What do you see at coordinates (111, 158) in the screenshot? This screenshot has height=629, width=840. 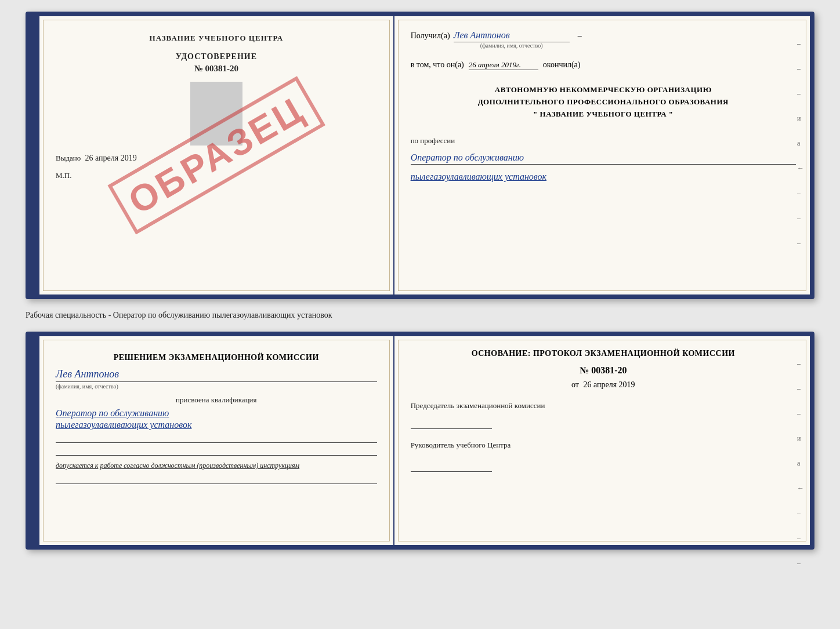 I see `vydano-date: 26 апреля 2019` at bounding box center [111, 158].